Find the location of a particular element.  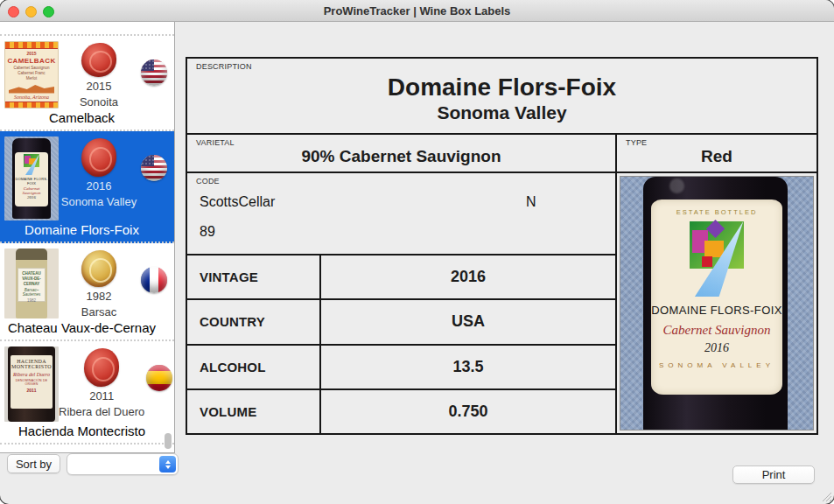

zoom-button-icon is located at coordinates (49, 12).